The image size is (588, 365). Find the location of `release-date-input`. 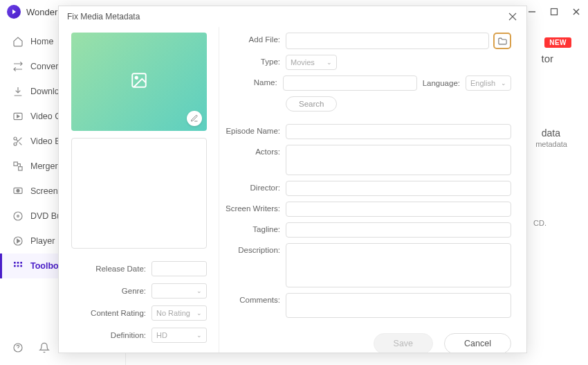

release-date-input is located at coordinates (179, 269).